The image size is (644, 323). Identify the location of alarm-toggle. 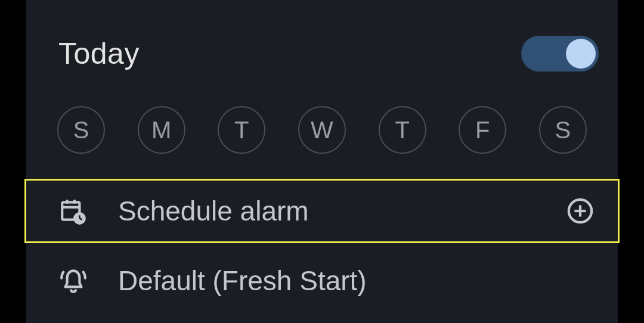
(560, 54).